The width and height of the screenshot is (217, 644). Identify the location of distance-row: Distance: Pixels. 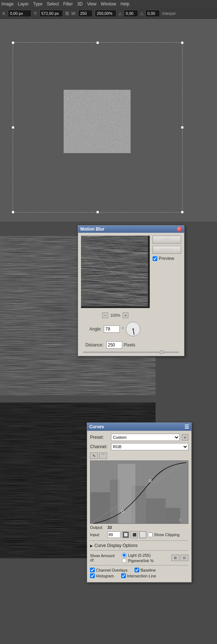
(131, 346).